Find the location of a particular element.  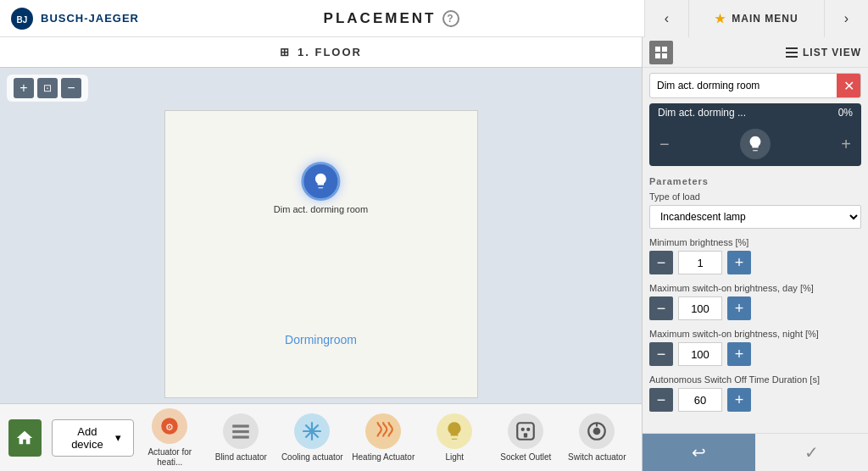

help-icon: ? is located at coordinates (451, 19).